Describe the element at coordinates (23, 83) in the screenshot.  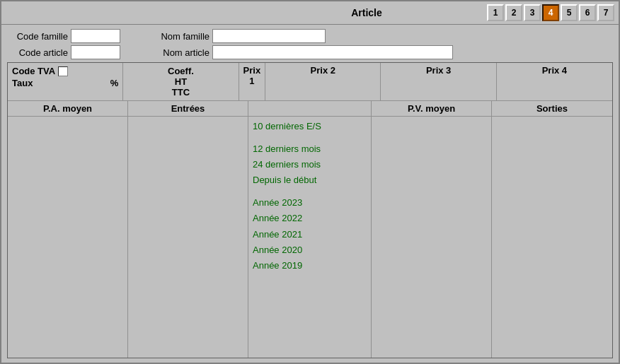
I see `taux-label: Taux` at that location.